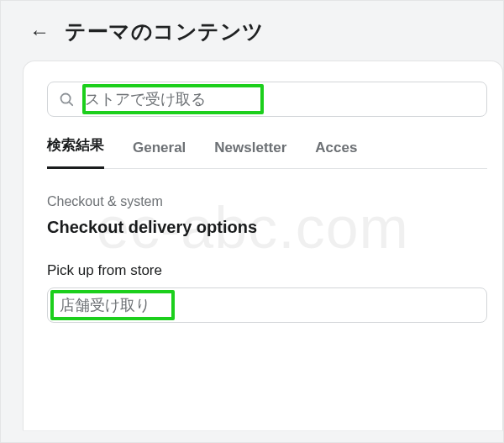 This screenshot has height=443, width=504. I want to click on tab-search-results: 検索結果, so click(76, 152).